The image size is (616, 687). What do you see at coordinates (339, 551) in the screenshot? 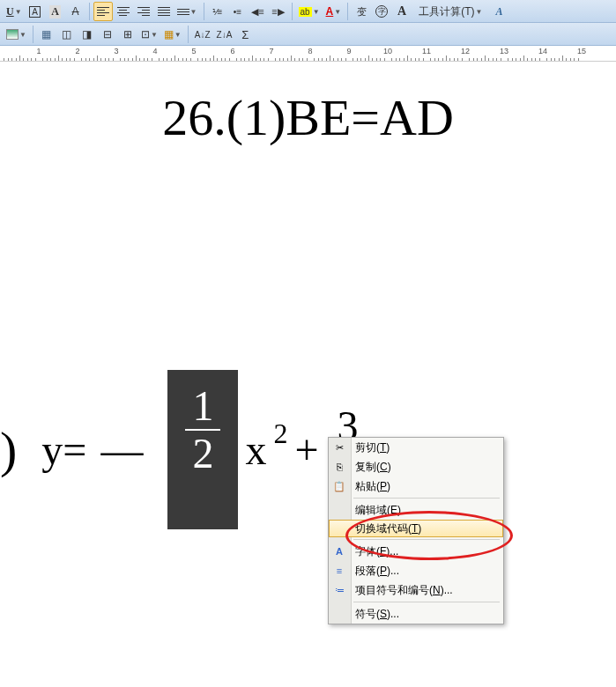
I see `menu-item-icon: A` at bounding box center [339, 551].